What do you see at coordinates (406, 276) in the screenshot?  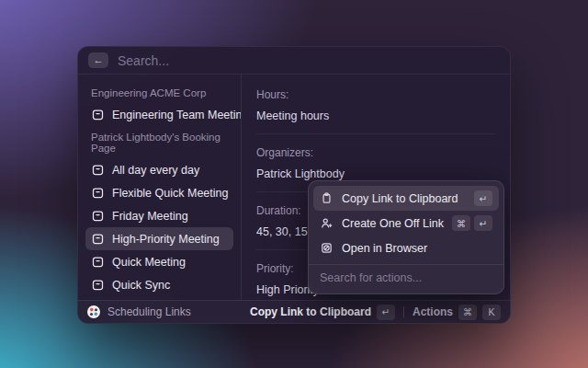 I see `actions-search` at bounding box center [406, 276].